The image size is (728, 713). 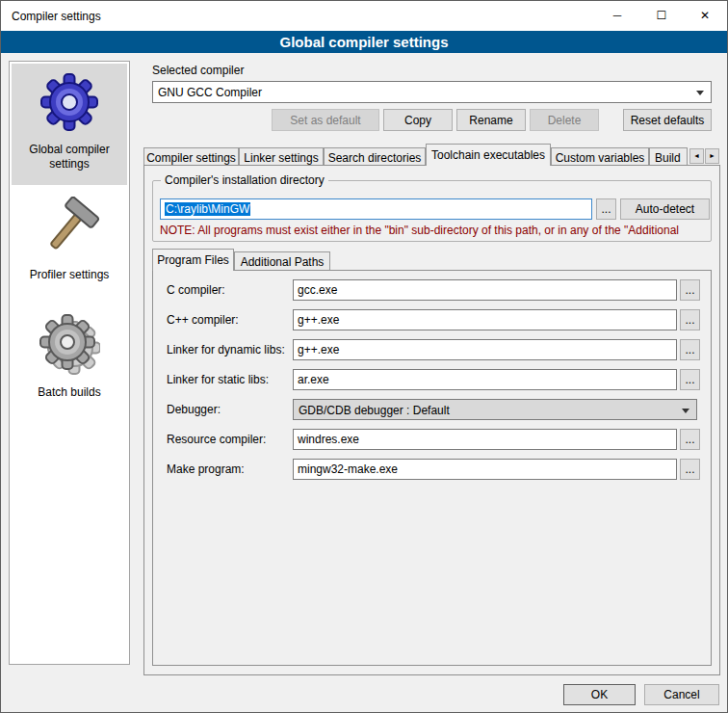 What do you see at coordinates (697, 156) in the screenshot?
I see `tab-scroll-left-icon: ◄` at bounding box center [697, 156].